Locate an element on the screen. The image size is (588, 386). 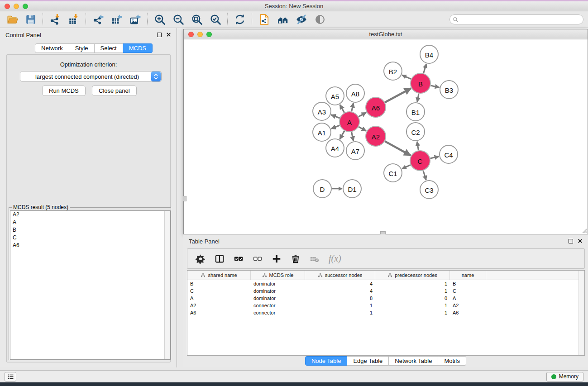
edge-B-B2 is located at coordinates (406, 77).